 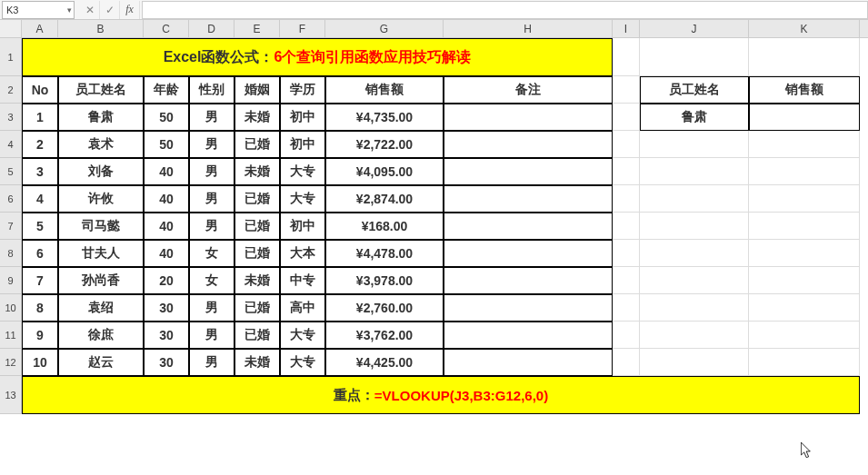 What do you see at coordinates (11, 335) in the screenshot?
I see `row-header-11: 11` at bounding box center [11, 335].